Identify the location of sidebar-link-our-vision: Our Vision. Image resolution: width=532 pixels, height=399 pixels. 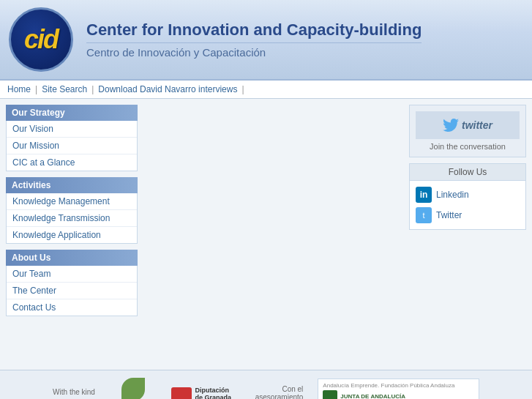
(72, 129).